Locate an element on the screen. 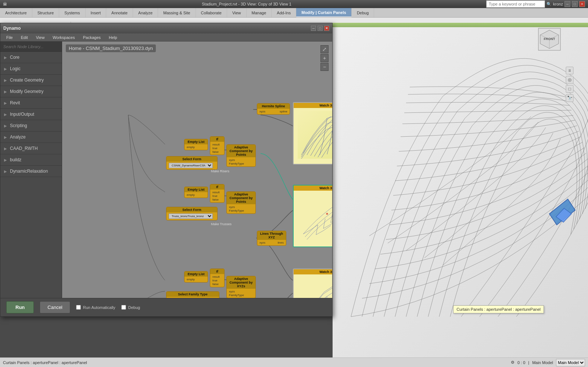  sf2-select: Truss_kronzTruss_kronz is located at coordinates (191, 216).